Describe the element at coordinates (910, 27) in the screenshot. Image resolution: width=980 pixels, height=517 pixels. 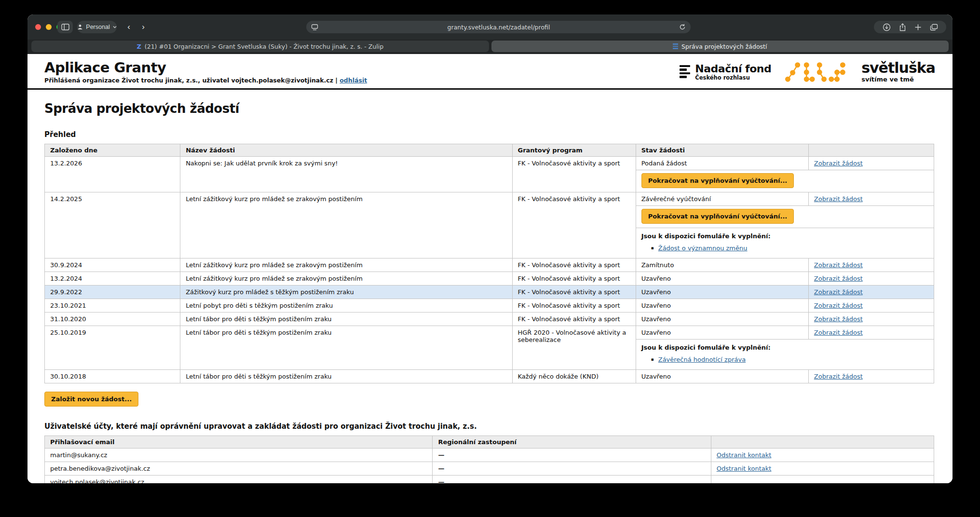
I see `toolbar-buttons` at that location.